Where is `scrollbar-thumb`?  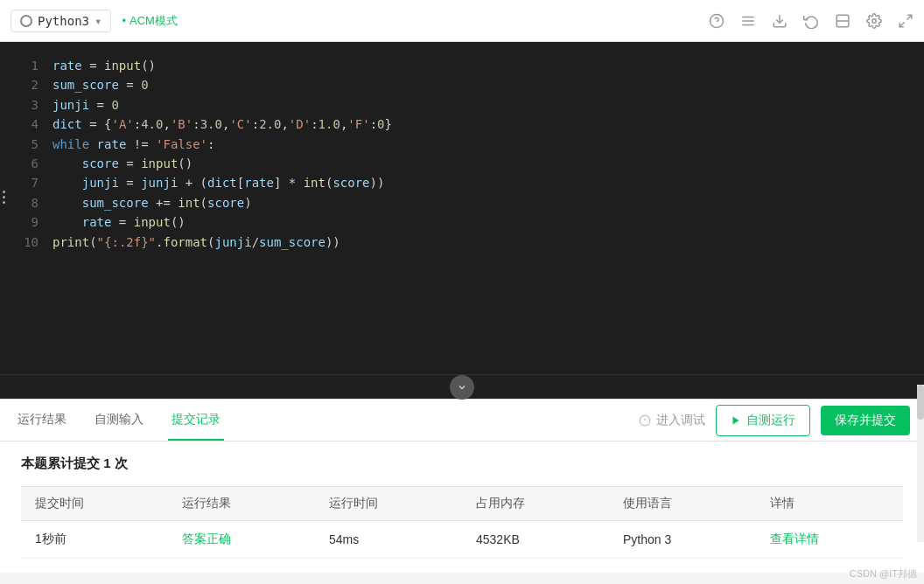 scrollbar-thumb is located at coordinates (920, 402).